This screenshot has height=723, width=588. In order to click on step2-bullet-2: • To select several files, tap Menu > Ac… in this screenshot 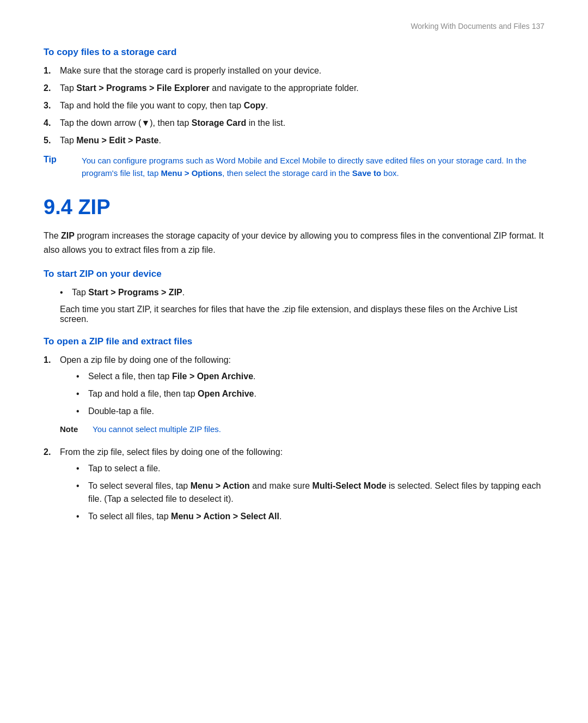, I will do `click(310, 493)`.